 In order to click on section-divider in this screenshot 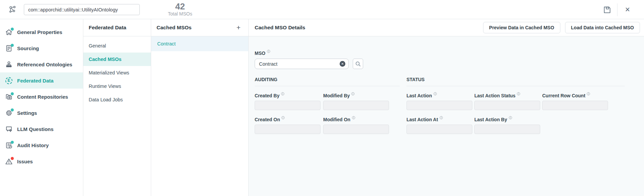, I will do `click(327, 86)`.